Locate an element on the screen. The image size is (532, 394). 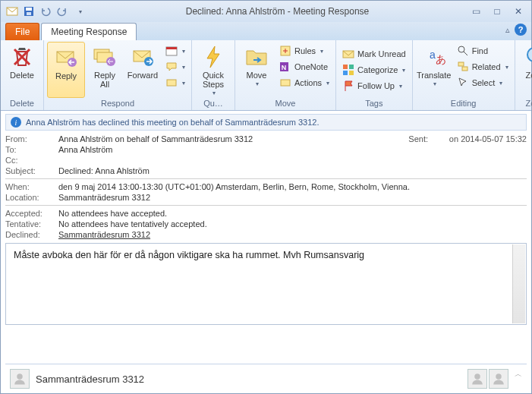
help-icon: ? is located at coordinates (521, 30).